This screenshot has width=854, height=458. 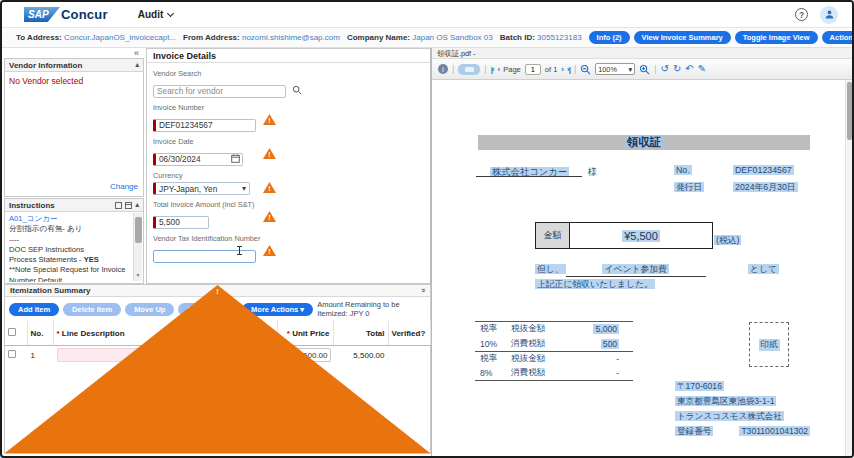 I want to click on to-address-value: Concur.JapanOS_invoicecapt..., so click(x=120, y=38).